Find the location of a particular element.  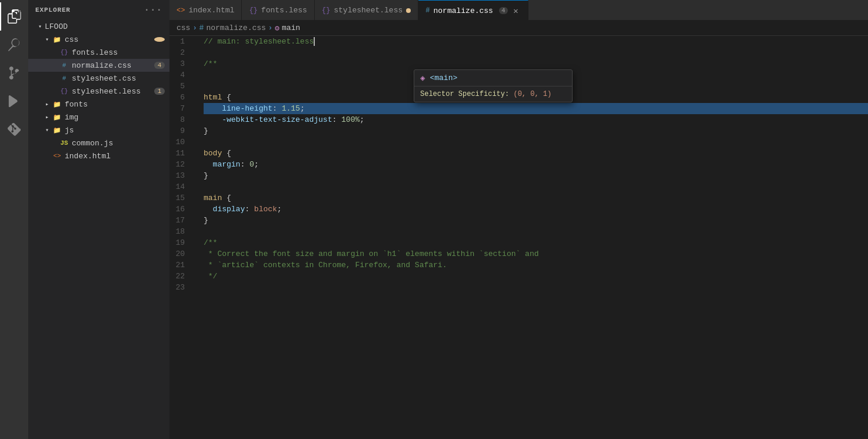

token: * Correct the font size and margin on `h… is located at coordinates (371, 254).